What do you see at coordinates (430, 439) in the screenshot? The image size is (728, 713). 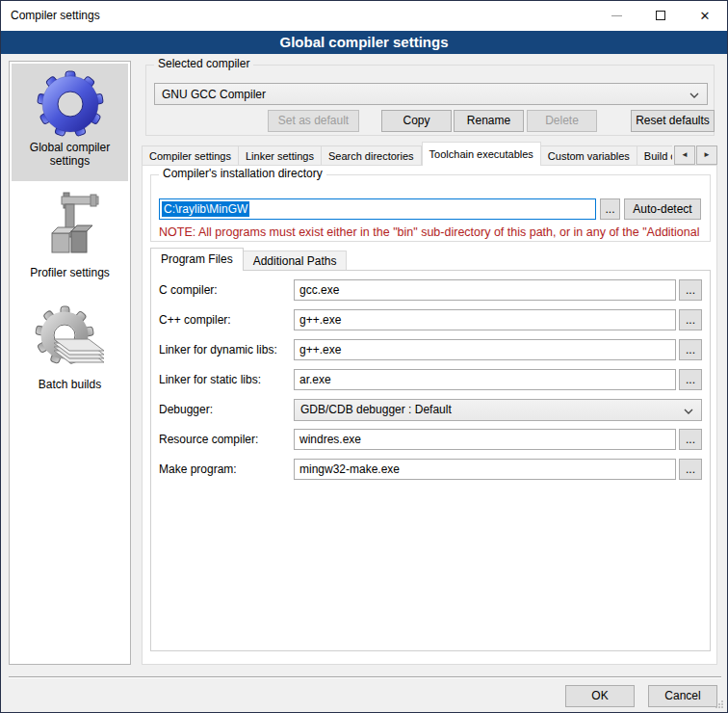 I see `resource-compiler-row: Resource compiler: windres.exe ...` at bounding box center [430, 439].